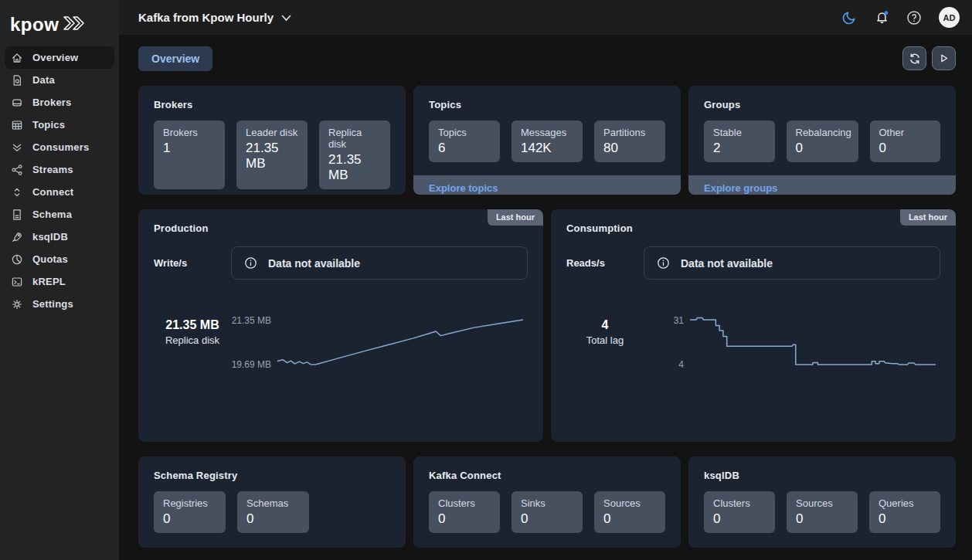  I want to click on sidebar-item-data: Data, so click(59, 80).